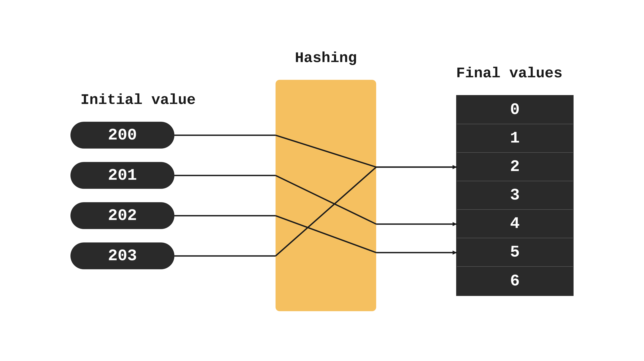  What do you see at coordinates (515, 167) in the screenshot?
I see `output-row-2: 2` at bounding box center [515, 167].